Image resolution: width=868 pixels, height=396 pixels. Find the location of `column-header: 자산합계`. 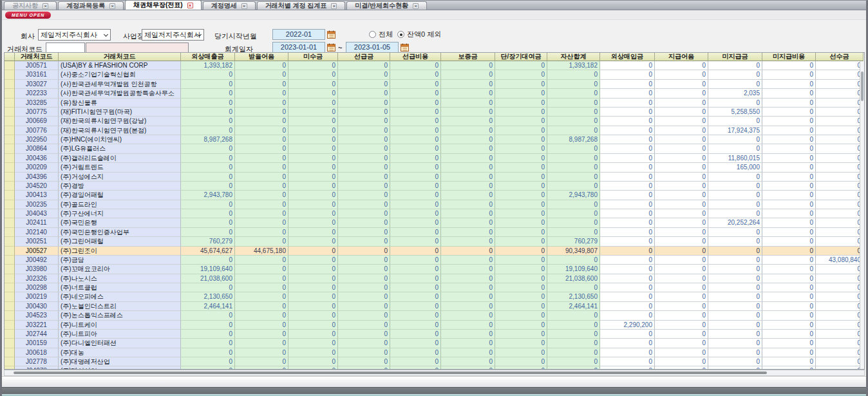

column-header: 자산합계 is located at coordinates (574, 57).